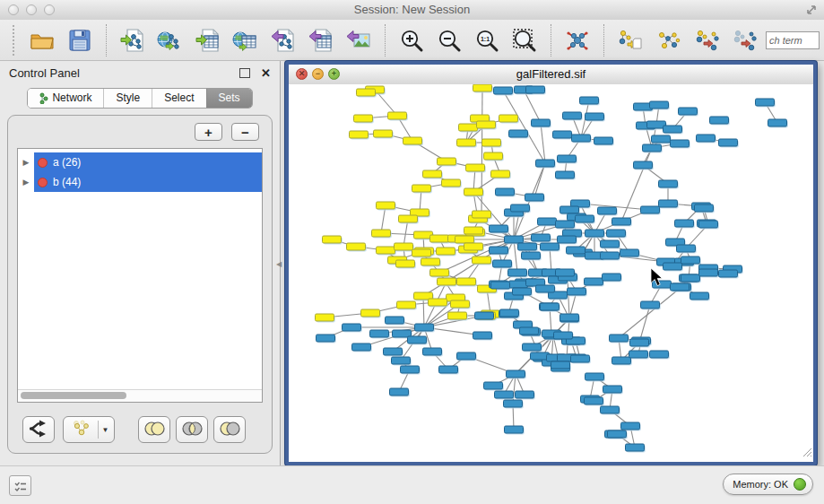 This screenshot has height=504, width=824. What do you see at coordinates (148, 182) in the screenshot?
I see `set-row-selection: b (44)` at bounding box center [148, 182].